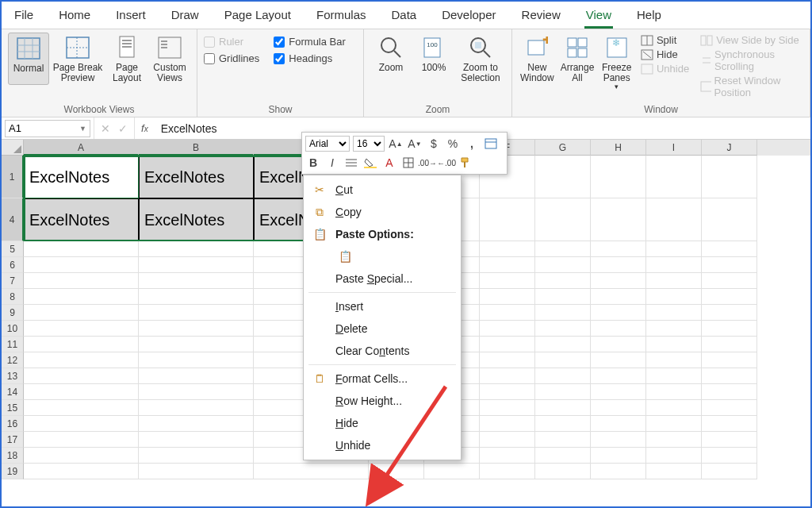 The image size is (812, 508). I want to click on cell-G16, so click(563, 424).